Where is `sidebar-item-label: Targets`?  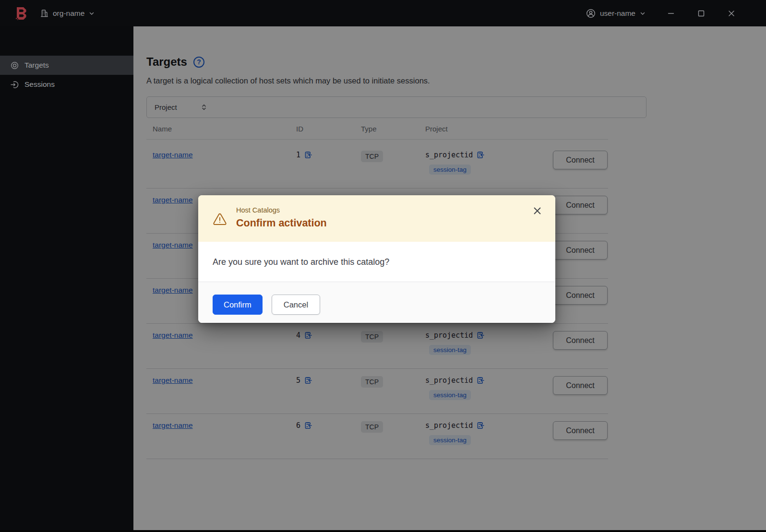 sidebar-item-label: Targets is located at coordinates (36, 65).